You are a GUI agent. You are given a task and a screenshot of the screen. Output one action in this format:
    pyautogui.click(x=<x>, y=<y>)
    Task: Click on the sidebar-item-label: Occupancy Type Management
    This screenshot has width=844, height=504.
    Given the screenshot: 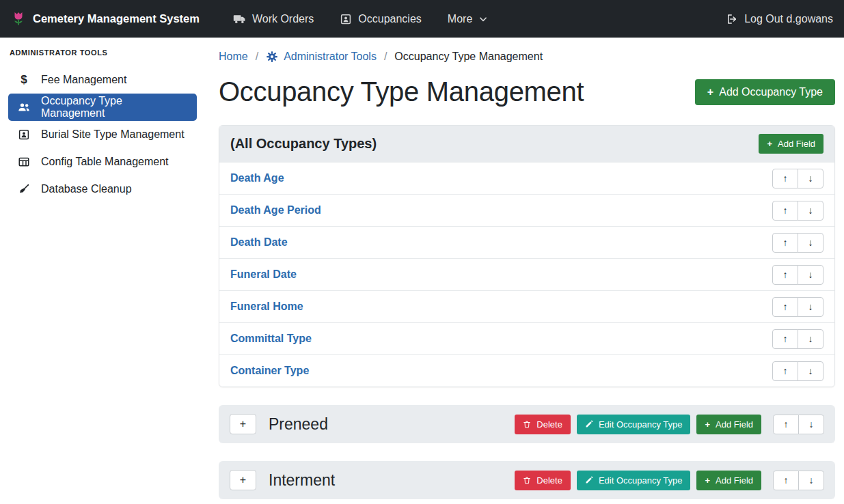 What is the action you would take?
    pyautogui.click(x=115, y=107)
    